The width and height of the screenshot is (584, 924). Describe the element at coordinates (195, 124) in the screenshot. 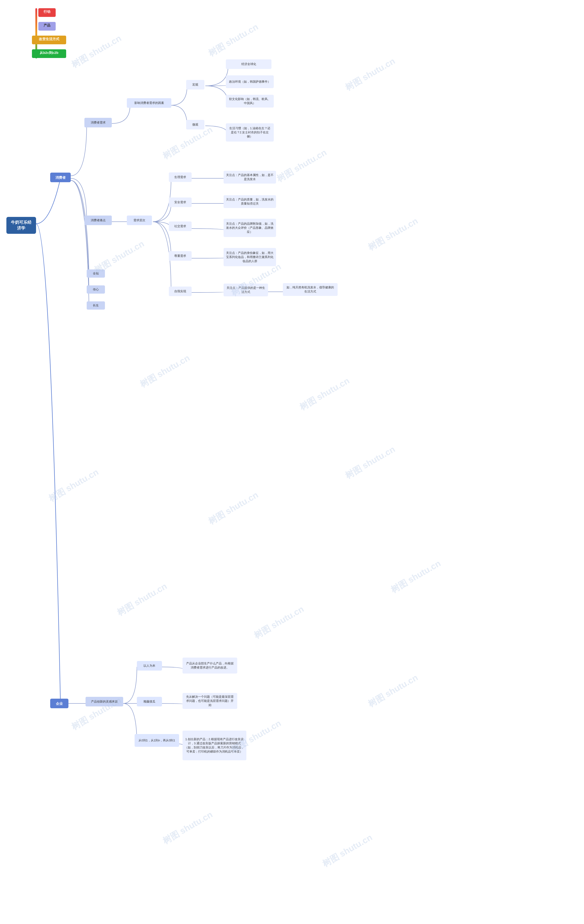

I see `micro-node: 微观` at that location.